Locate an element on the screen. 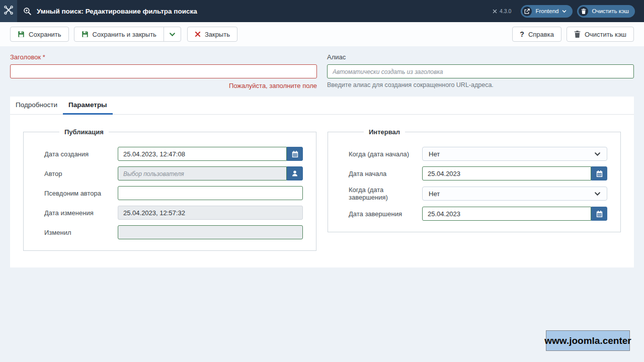 This screenshot has height=362, width=644. select-user-button is located at coordinates (295, 173).